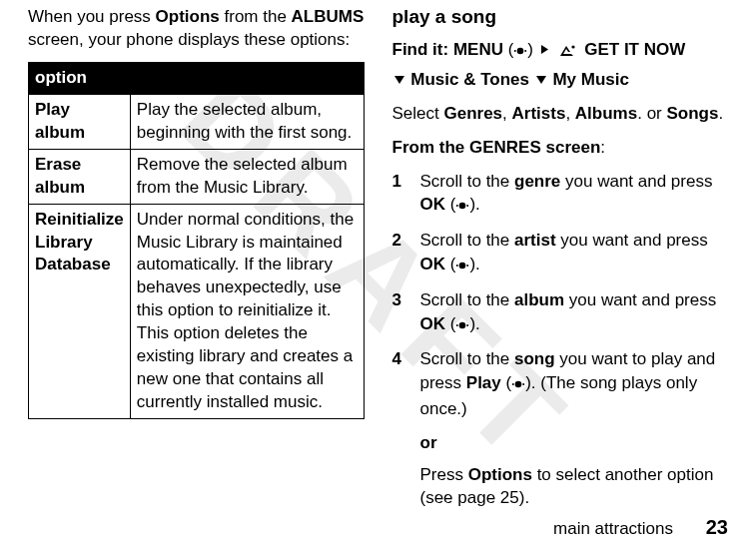 The image size is (756, 545). Describe the element at coordinates (80, 122) in the screenshot. I see `option-name: Play album` at that location.